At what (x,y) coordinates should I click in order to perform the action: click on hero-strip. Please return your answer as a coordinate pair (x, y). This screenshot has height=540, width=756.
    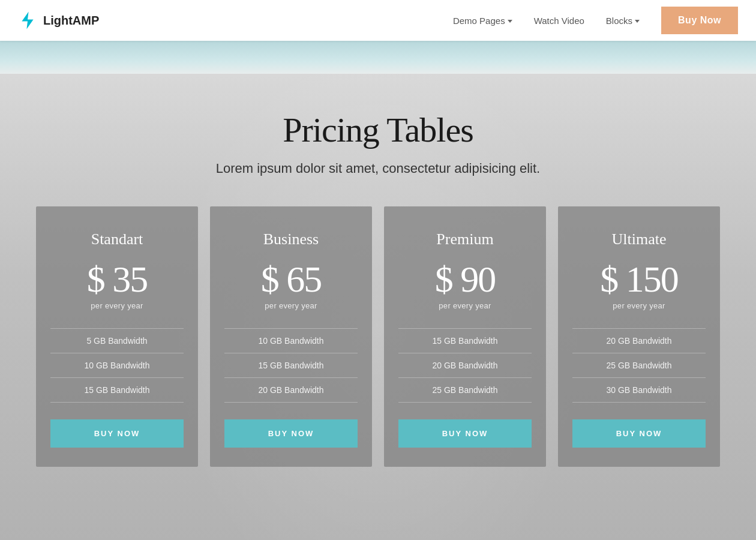
    Looking at the image, I should click on (378, 58).